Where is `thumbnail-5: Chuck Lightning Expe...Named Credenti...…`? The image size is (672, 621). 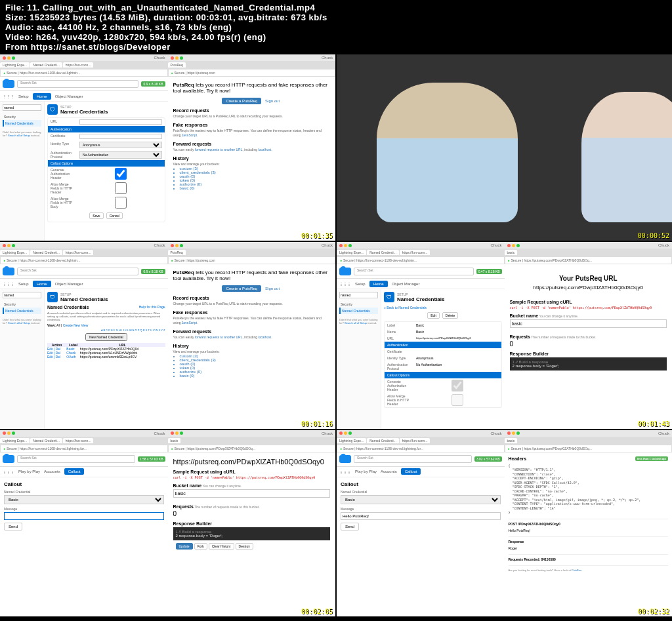 thumbnail-5: Chuck Lightning Expe...Named Credenti...… is located at coordinates (168, 523).